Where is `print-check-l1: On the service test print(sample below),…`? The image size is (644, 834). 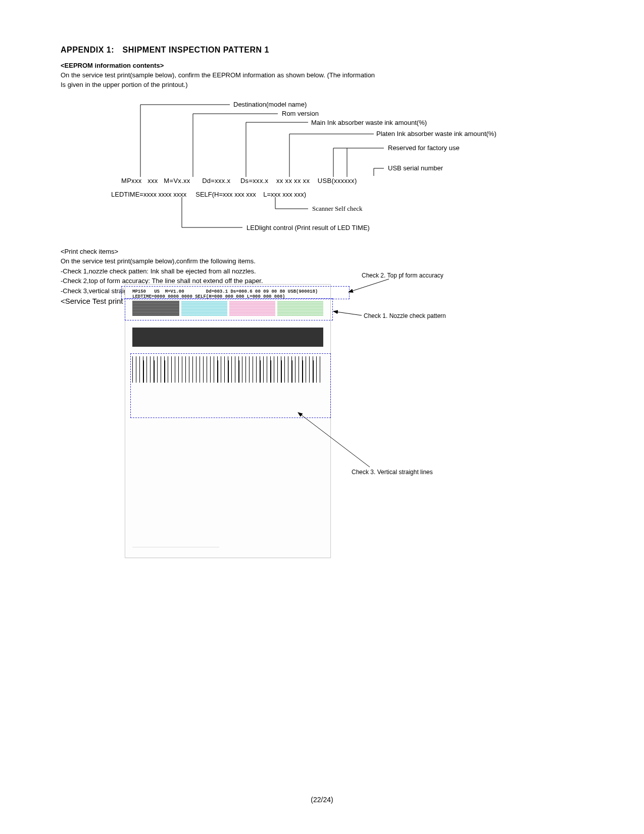
print-check-l1: On the service test print(sample below),… is located at coordinates (322, 261).